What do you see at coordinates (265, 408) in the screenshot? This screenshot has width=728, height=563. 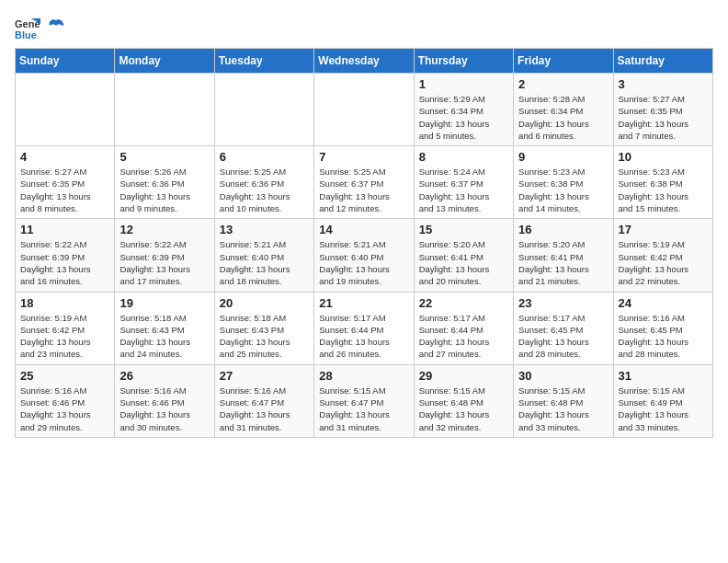 I see `day-detail: Sunrise: 5:16 AM Sunset: 6:47 PM Dayligh…` at bounding box center [265, 408].